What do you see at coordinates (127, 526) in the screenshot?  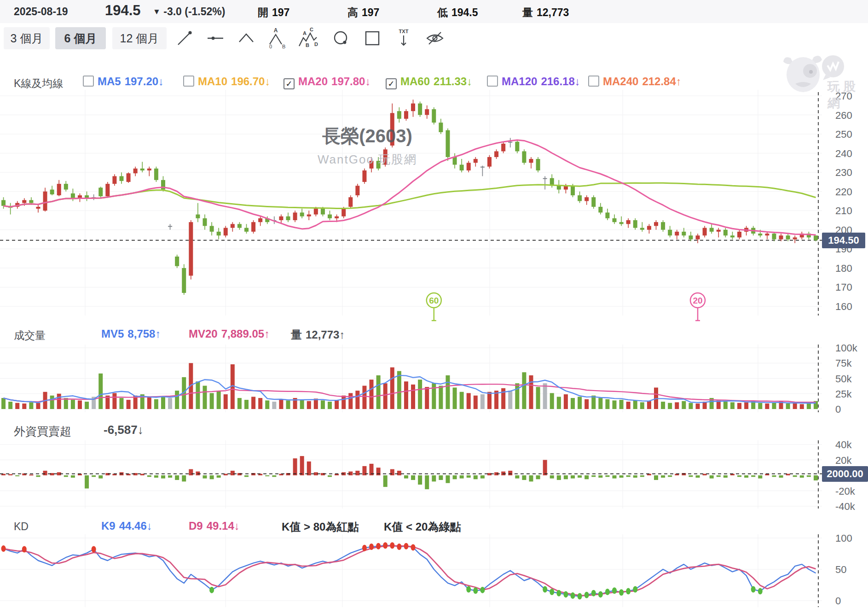 I see `k9-stat: K944.46↓` at bounding box center [127, 526].